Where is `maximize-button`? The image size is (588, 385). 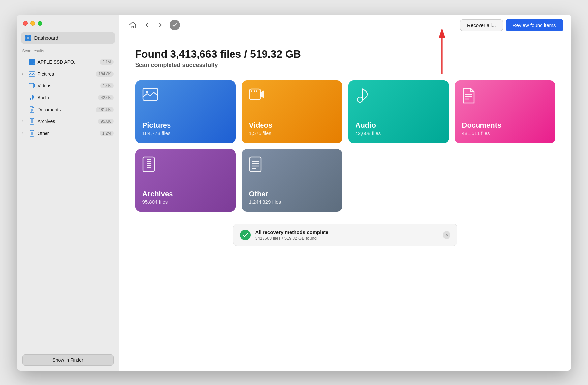
maximize-button is located at coordinates (40, 23).